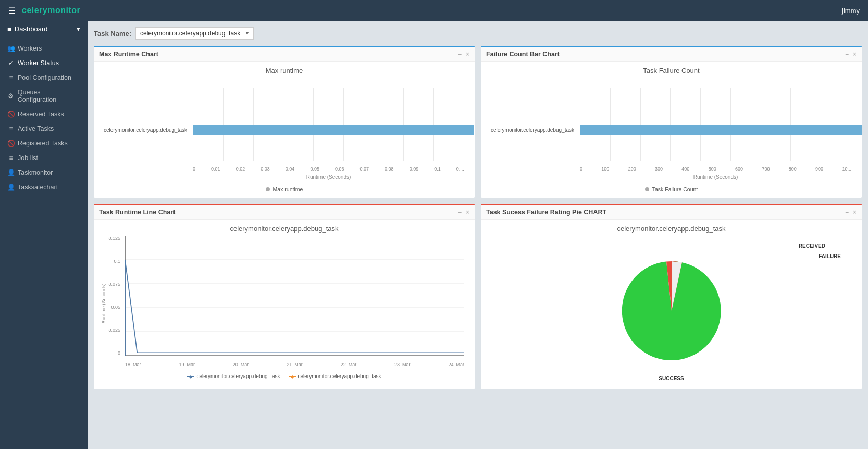 This screenshot has height=449, width=868. What do you see at coordinates (414, 169) in the screenshot?
I see `x-label: 0.09` at bounding box center [414, 169].